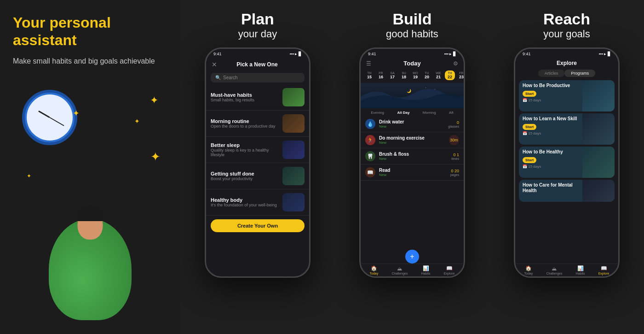 Image resolution: width=644 pixels, height=334 pixels. Describe the element at coordinates (370, 140) in the screenshot. I see `exercise-icon: 🏃` at that location.